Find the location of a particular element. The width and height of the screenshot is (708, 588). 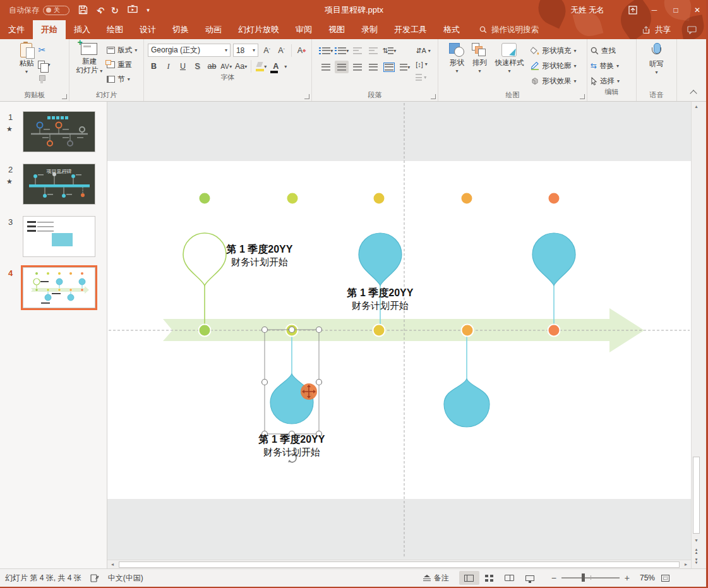

tab-view: 视图 is located at coordinates (337, 30).